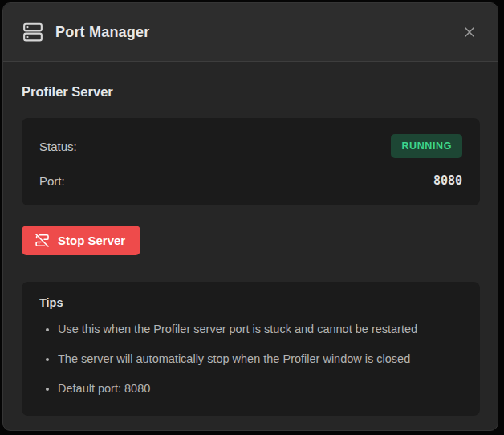  Describe the element at coordinates (250, 359) in the screenshot. I see `tips-list: Use this when the Profiler server port i…` at that location.